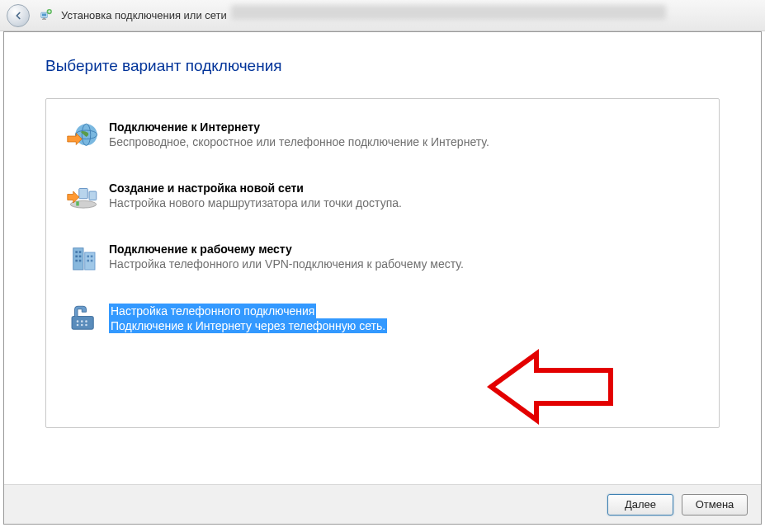  I want to click on network-wizard-icon, so click(46, 16).